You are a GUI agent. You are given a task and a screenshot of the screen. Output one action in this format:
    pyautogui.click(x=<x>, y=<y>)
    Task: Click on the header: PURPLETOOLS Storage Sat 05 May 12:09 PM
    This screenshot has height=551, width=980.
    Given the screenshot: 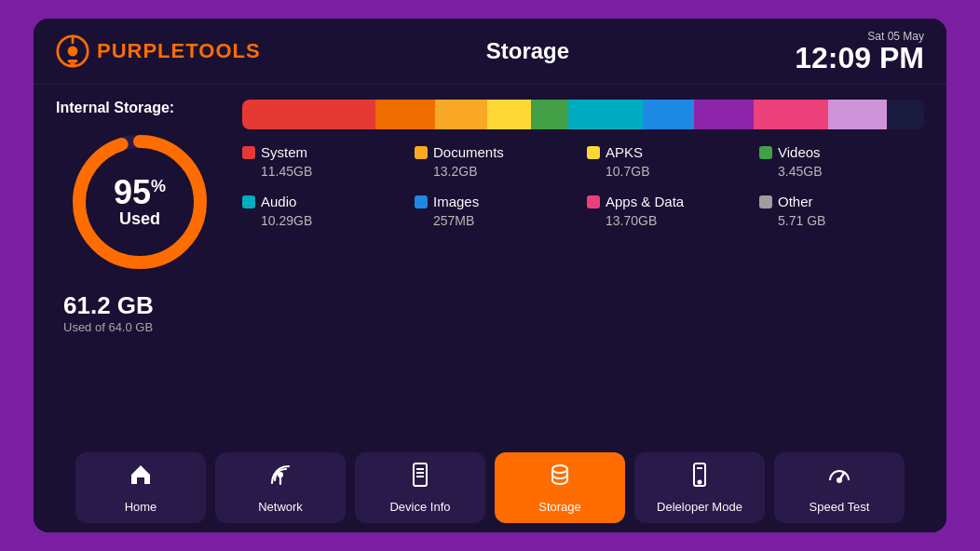 What is the action you would take?
    pyautogui.click(x=490, y=52)
    